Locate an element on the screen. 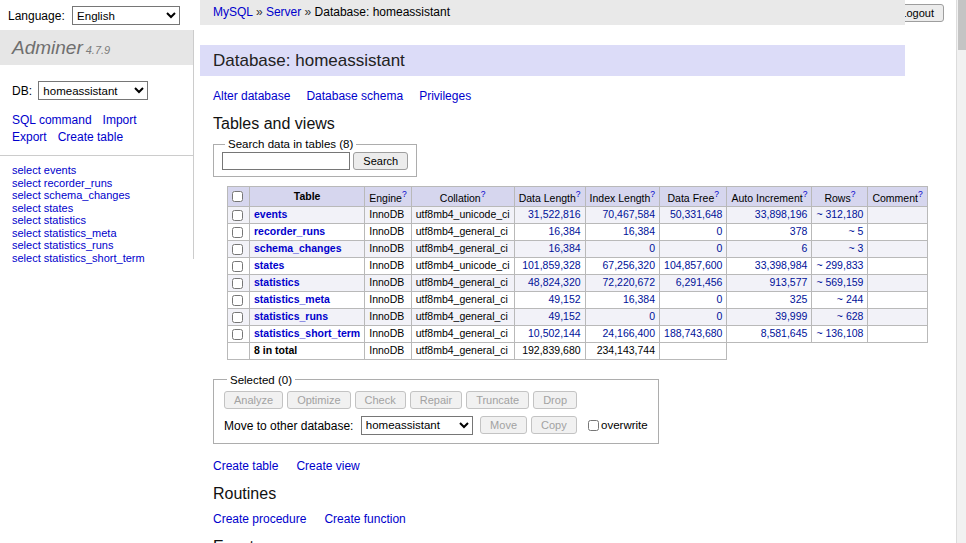 The height and width of the screenshot is (543, 966). overwrite-checkbox is located at coordinates (594, 426).